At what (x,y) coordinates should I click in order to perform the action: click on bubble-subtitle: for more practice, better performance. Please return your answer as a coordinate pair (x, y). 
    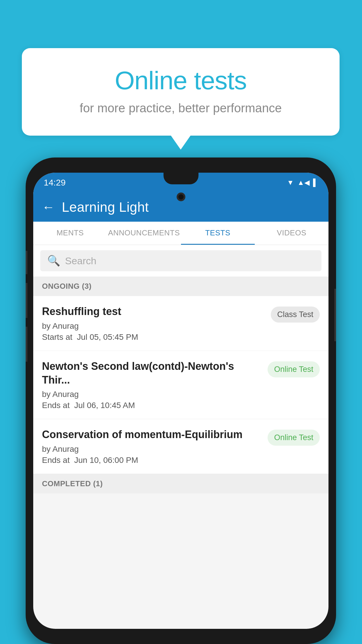
    Looking at the image, I should click on (181, 108).